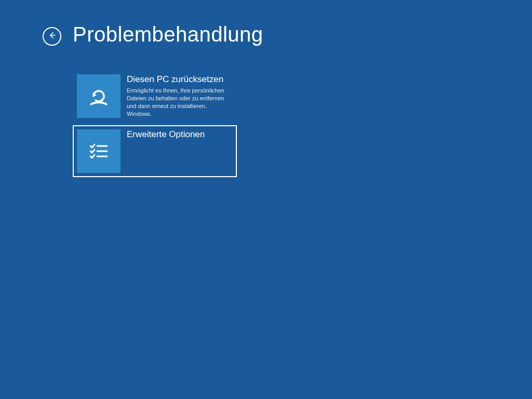  I want to click on option-text-wrapper: Erweiterte Optionen, so click(177, 151).